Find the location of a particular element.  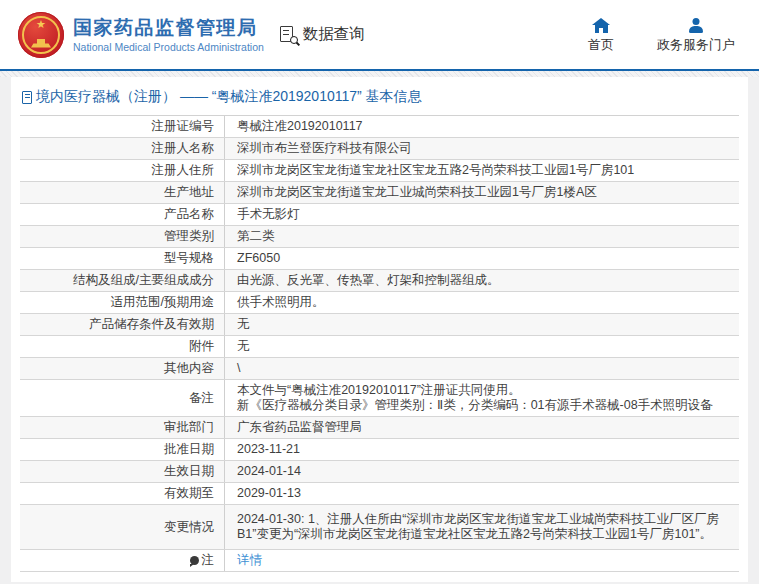

table-row: 附件无 is located at coordinates (380, 347).